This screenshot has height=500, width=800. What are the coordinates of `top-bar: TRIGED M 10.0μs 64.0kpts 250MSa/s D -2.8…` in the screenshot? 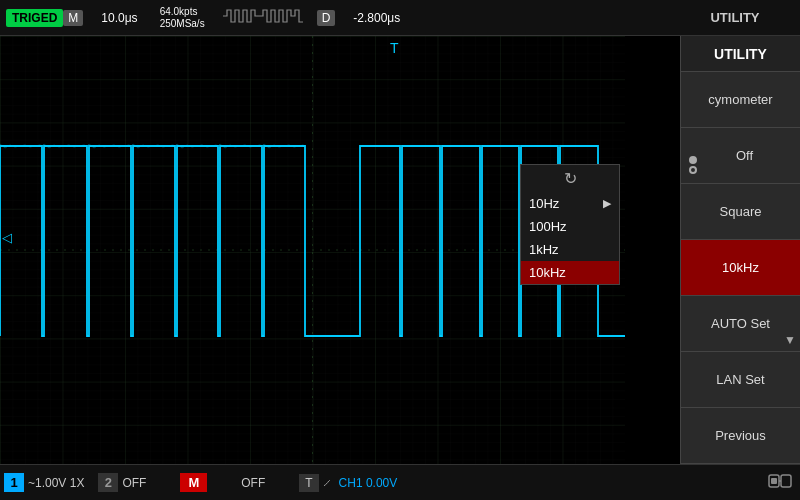 It's located at (400, 18).